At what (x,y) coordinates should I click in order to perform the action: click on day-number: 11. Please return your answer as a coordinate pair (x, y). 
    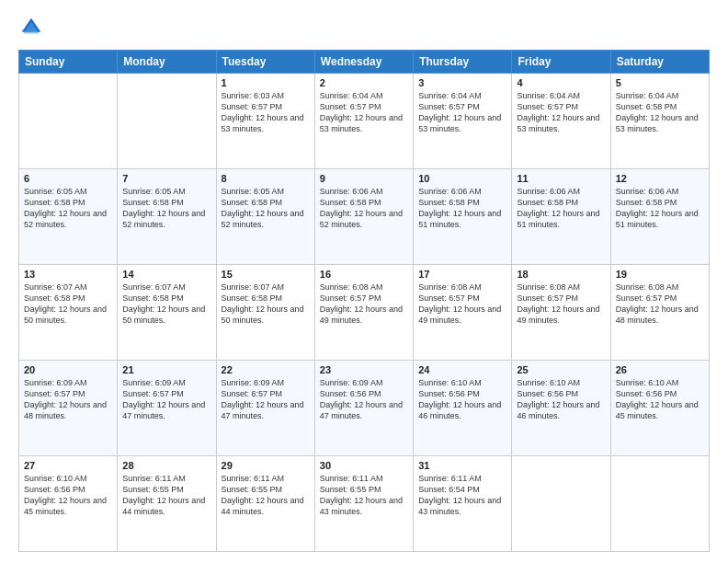
    Looking at the image, I should click on (561, 178).